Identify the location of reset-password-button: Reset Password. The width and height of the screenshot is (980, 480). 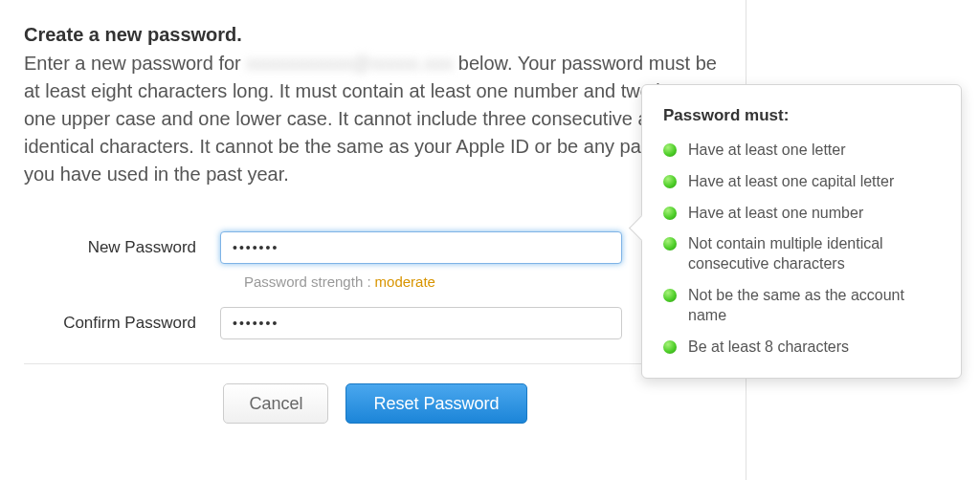
(436, 404).